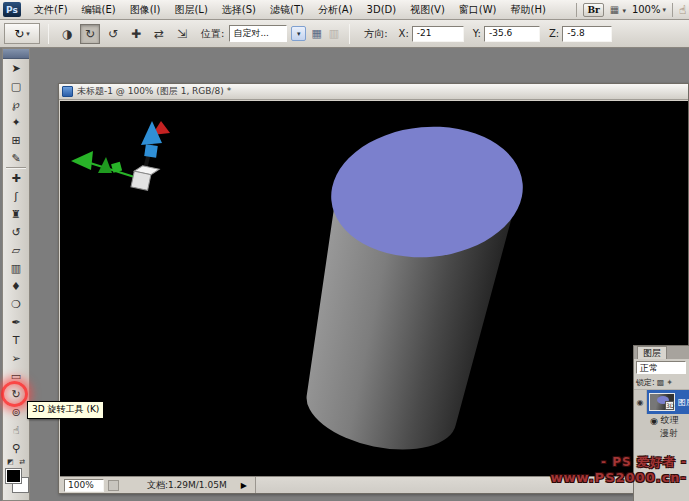 This screenshot has height=501, width=689. Describe the element at coordinates (593, 10) in the screenshot. I see `bridge-button: Br` at that location.